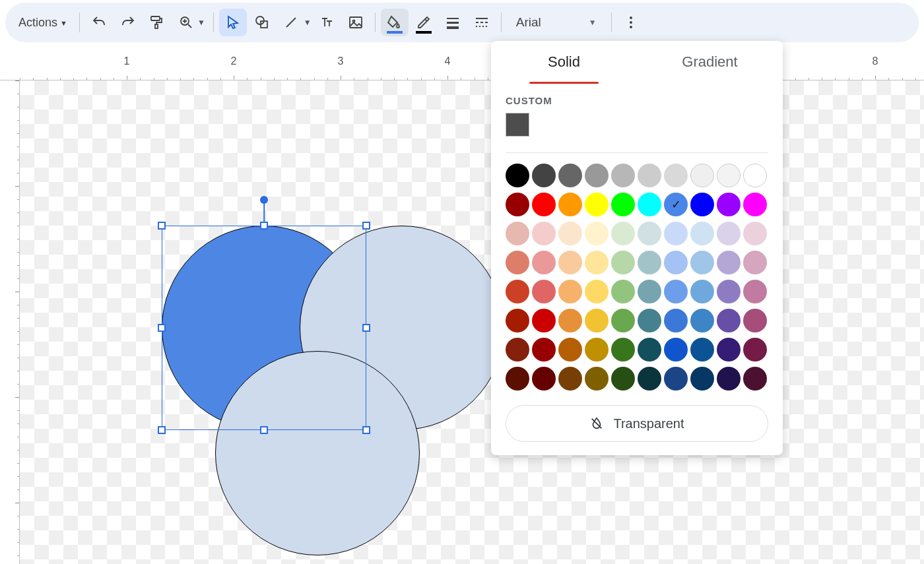  Describe the element at coordinates (327, 22) in the screenshot. I see `text-tool-button` at that location.